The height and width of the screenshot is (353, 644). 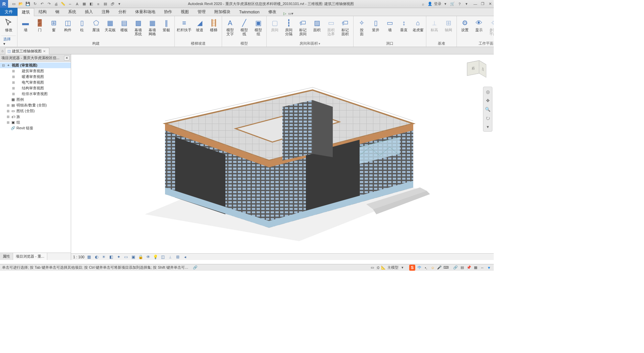 I want to click on view-tab-active: ◫ 建筑三维轴侧视图 ✕, so click(x=27, y=51).